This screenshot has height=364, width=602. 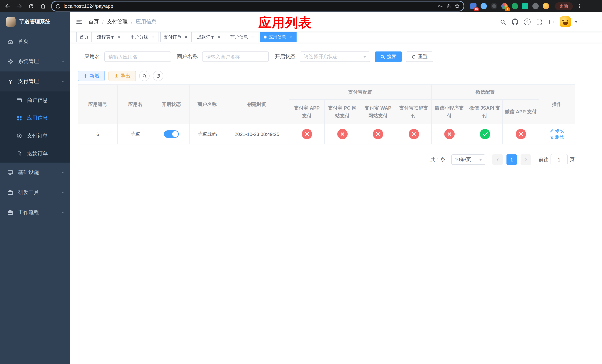 I want to click on sidebar-item-system: 系统管理, so click(x=35, y=62).